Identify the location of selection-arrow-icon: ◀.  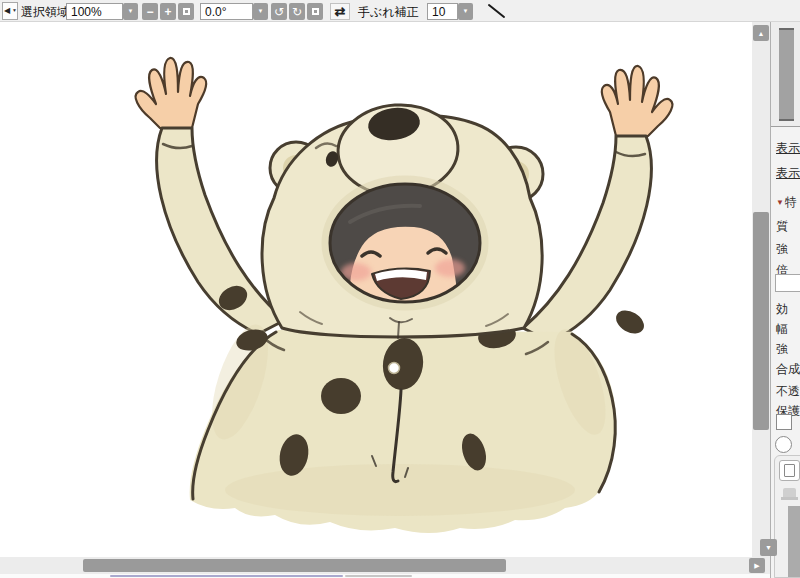
(7, 10).